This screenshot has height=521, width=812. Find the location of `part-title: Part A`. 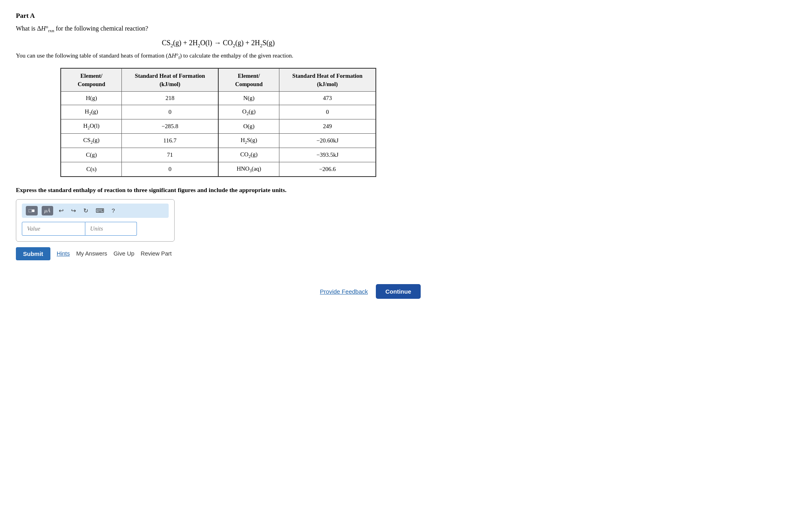

part-title: Part A is located at coordinates (218, 16).